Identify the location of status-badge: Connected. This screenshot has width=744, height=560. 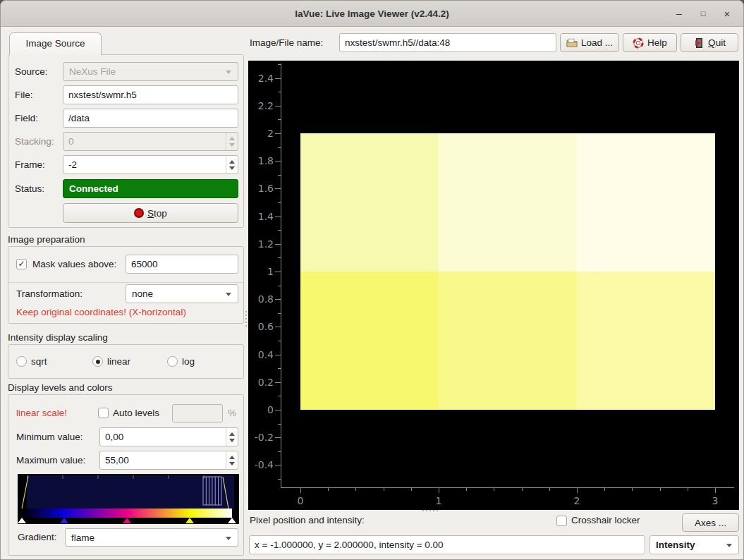
(151, 189).